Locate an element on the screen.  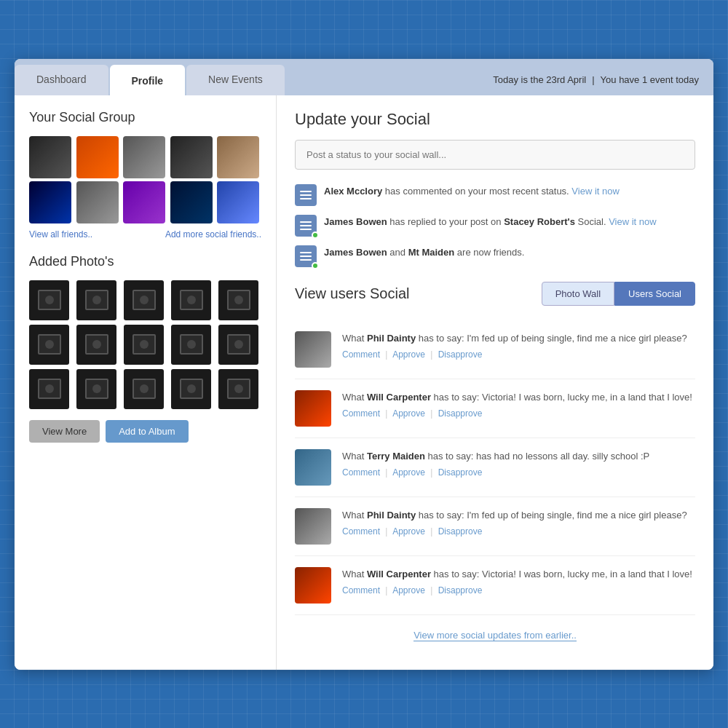
tabs-bar: Dashboard Profile New Events Today is th… is located at coordinates (364, 77).